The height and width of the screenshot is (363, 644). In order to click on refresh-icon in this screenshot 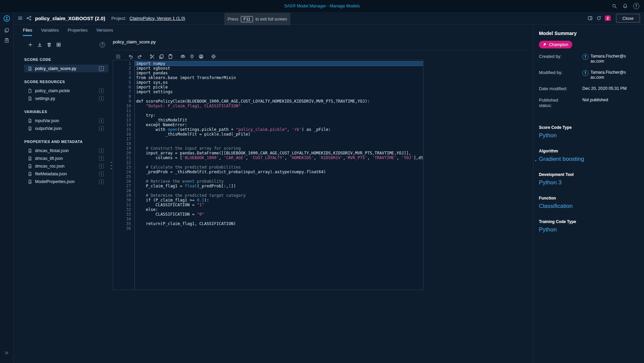, I will do `click(599, 18)`.